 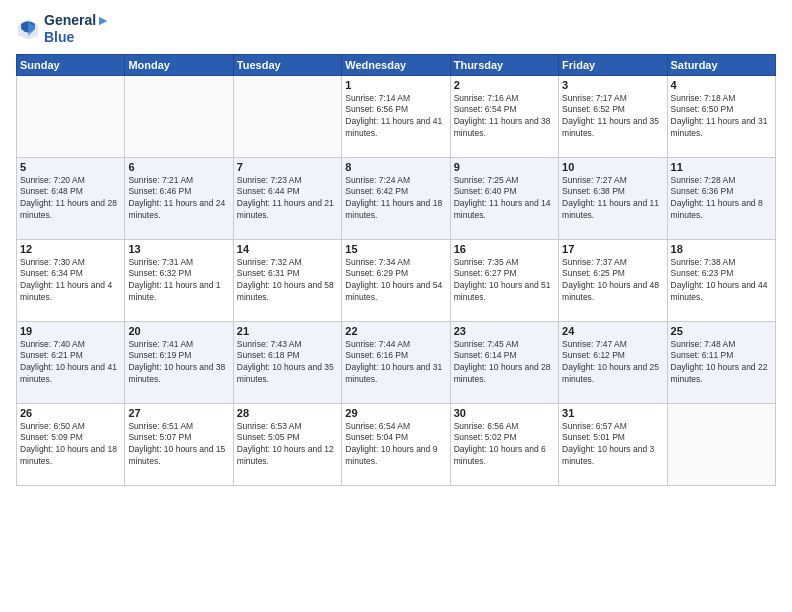 What do you see at coordinates (396, 85) in the screenshot?
I see `day-number: 1` at bounding box center [396, 85].